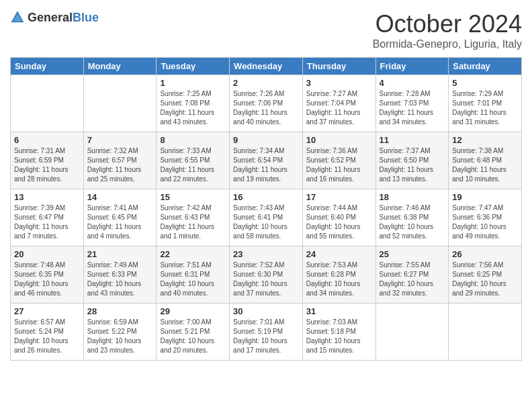 This screenshot has height=411, width=532. I want to click on calendar-cell: 4Sunrise: 7:28 AM Sunset: 7:03 PM Daylig…, so click(412, 103).